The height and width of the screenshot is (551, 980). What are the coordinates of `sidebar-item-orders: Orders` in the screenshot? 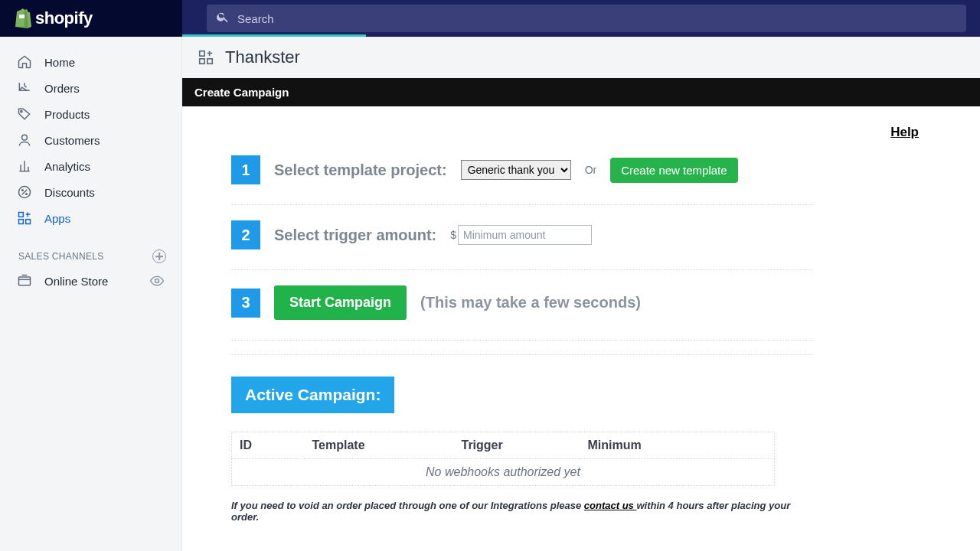 It's located at (90, 88).